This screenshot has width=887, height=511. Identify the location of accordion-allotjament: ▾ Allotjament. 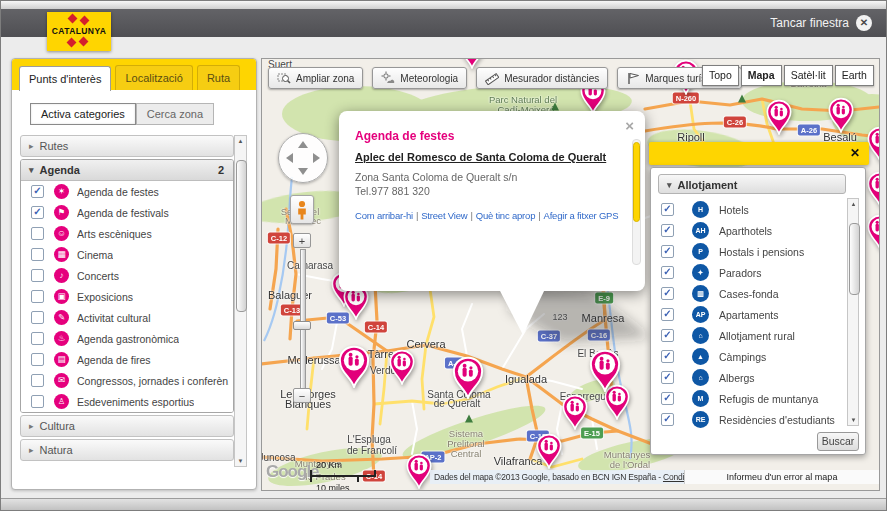
(752, 184).